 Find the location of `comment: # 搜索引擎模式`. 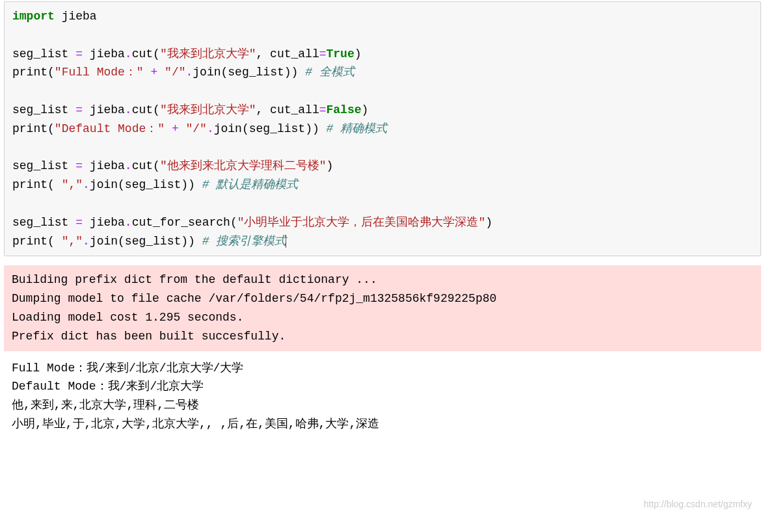

comment: # 搜索引擎模式 is located at coordinates (245, 241).